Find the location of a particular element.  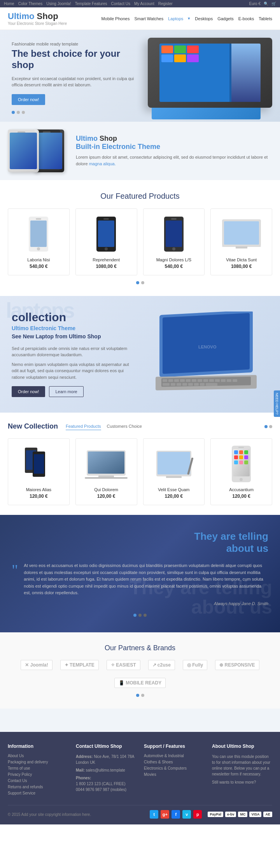

social-vimeo: v is located at coordinates (187, 814).